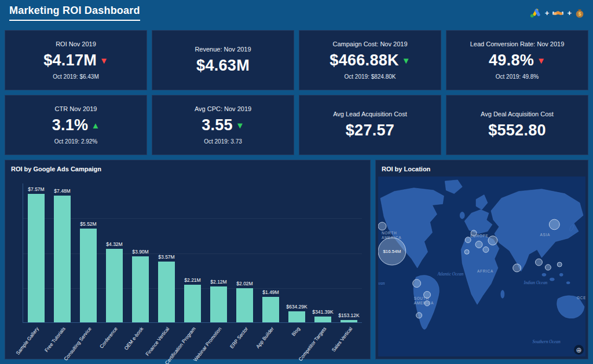 The height and width of the screenshot is (364, 593). What do you see at coordinates (296, 307) in the screenshot?
I see `bar-value-label: $634.29K` at bounding box center [296, 307].